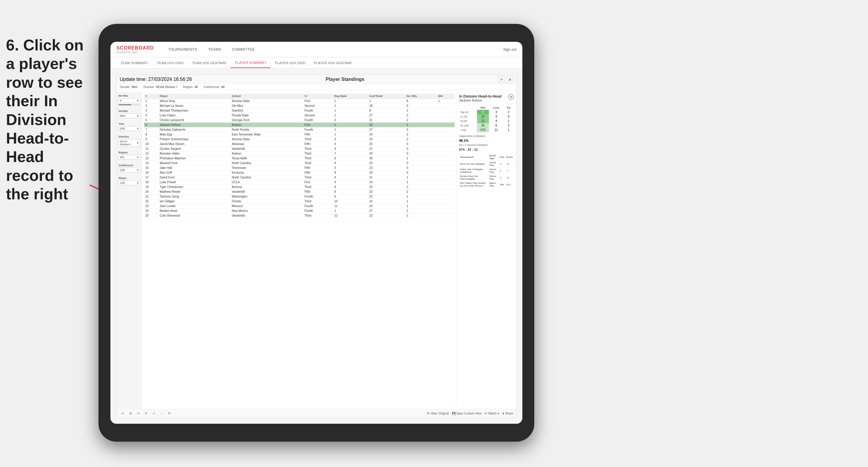 Image resolution: width=868 pixels, height=467 pixels. Describe the element at coordinates (470, 413) in the screenshot. I see `bottom-right: 👁 View: Original 💾 Save Custom View 👁 Wa…` at that location.